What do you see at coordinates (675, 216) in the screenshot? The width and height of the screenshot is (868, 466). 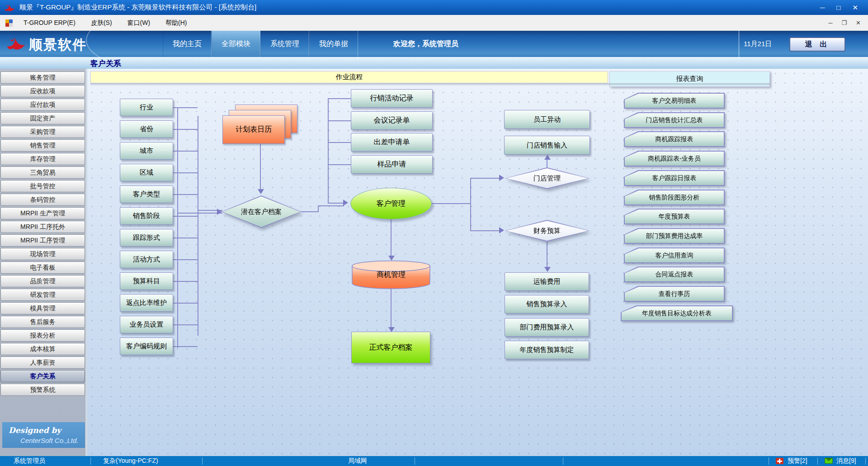 I see `report-item: 年度预算表` at bounding box center [675, 216].